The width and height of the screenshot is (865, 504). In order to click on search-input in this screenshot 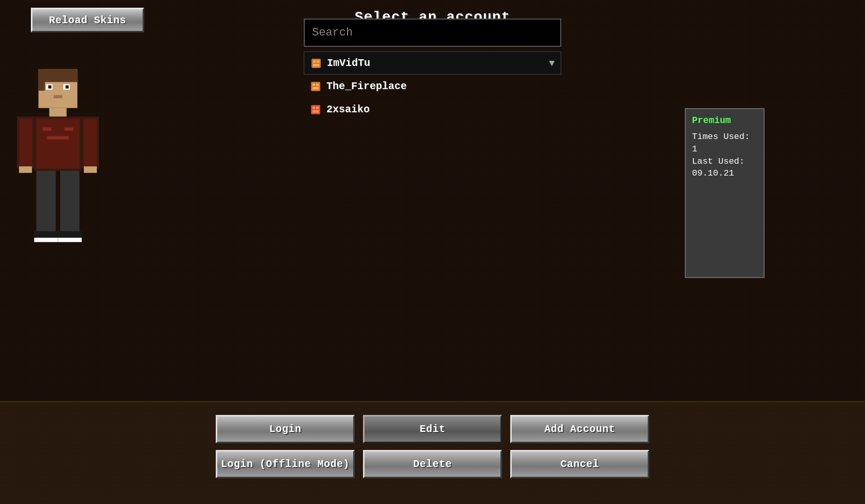, I will do `click(432, 33)`.